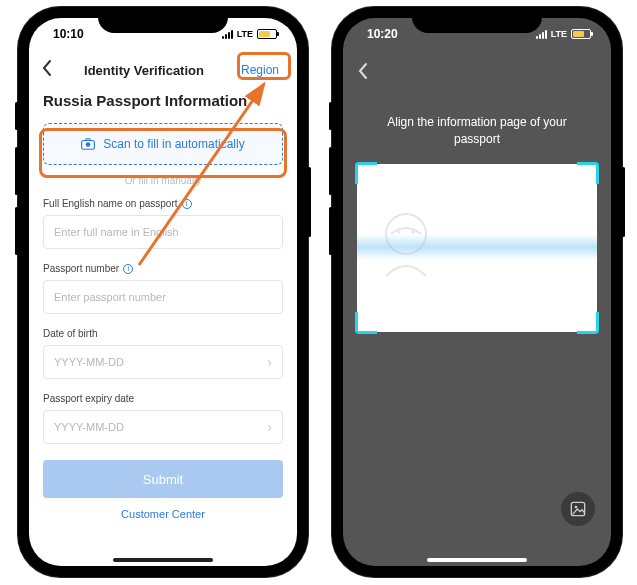 The height and width of the screenshot is (585, 637). Describe the element at coordinates (163, 398) in the screenshot. I see `expiry-label: Passport expiry date` at that location.